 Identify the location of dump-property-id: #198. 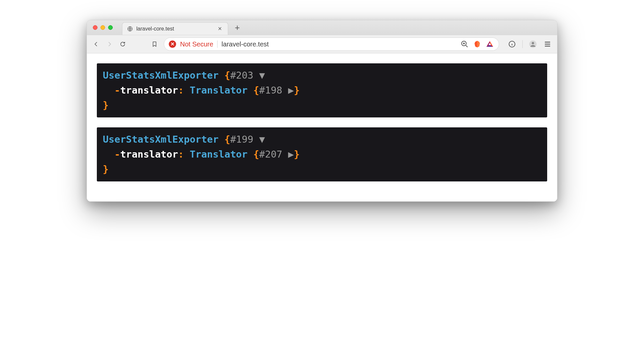
(271, 90).